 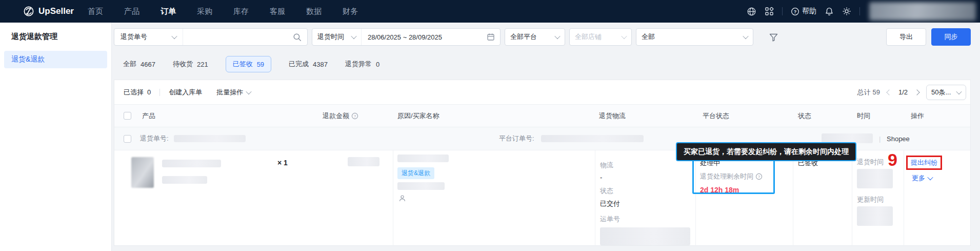 I want to click on dispute-tooltip: 买家已退货，若需要发起纠纷，请在剩余时间内处理, so click(x=766, y=152).